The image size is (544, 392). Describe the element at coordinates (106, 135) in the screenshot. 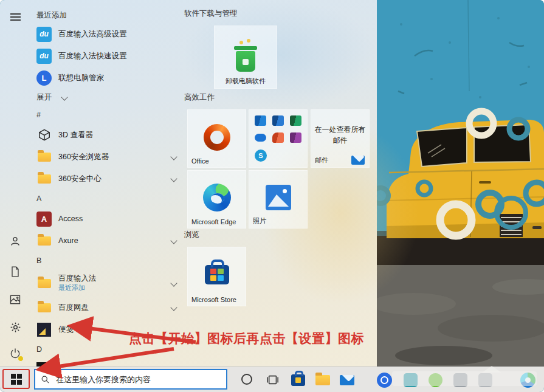

I see `app-item-3d-viewer: 3D 查看器` at that location.